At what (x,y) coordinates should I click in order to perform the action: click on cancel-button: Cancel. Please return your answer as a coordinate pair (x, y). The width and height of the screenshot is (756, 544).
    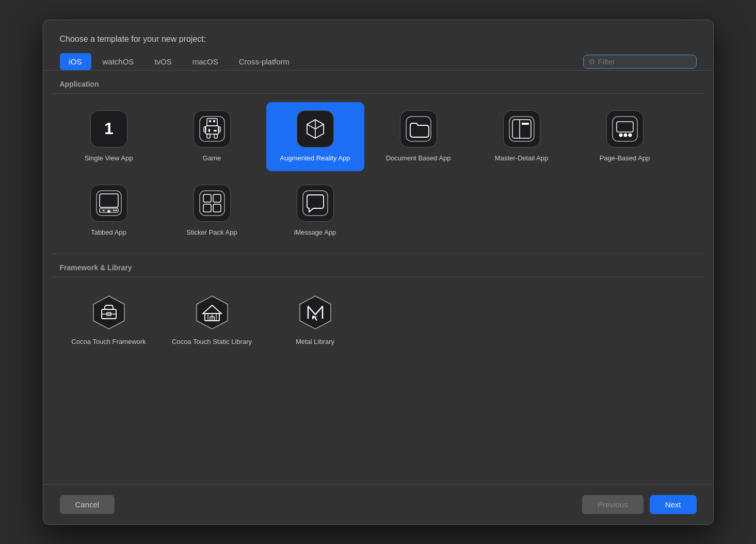
    Looking at the image, I should click on (88, 504).